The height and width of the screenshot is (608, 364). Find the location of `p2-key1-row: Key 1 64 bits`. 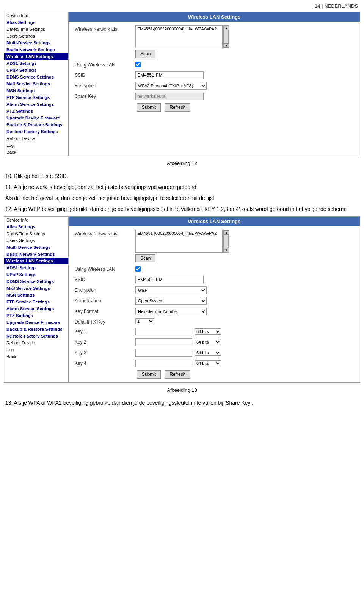

p2-key1-row: Key 1 64 bits is located at coordinates (214, 331).